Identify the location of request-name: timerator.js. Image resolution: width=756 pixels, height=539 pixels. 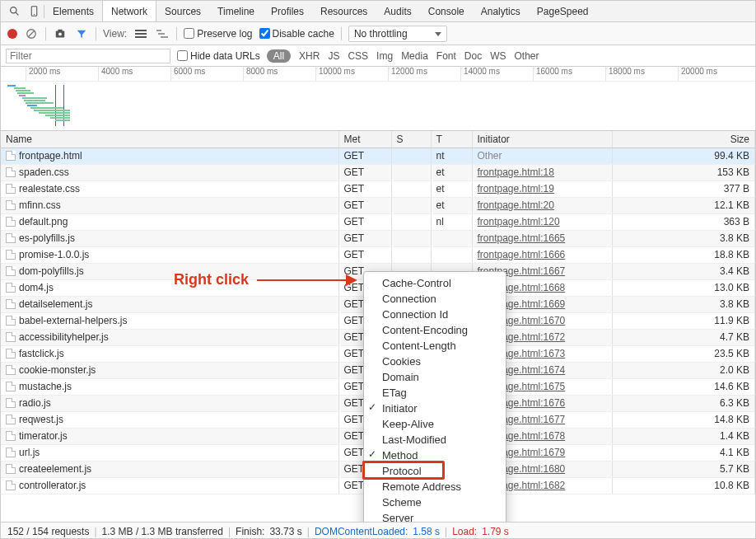
(43, 436).